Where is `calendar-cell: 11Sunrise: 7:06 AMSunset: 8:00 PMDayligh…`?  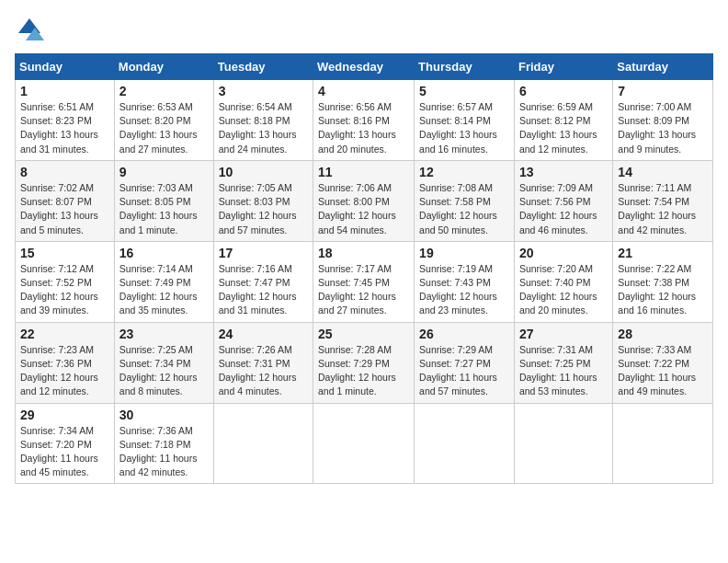 calendar-cell: 11Sunrise: 7:06 AMSunset: 8:00 PMDayligh… is located at coordinates (364, 201).